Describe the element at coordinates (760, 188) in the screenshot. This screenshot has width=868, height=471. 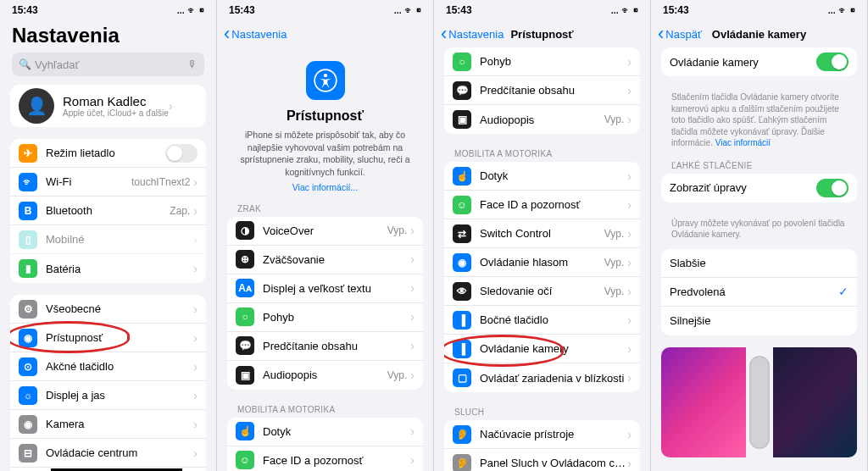
I see `row-show-adjustments-toggle: Zobraziť úpravy` at that location.